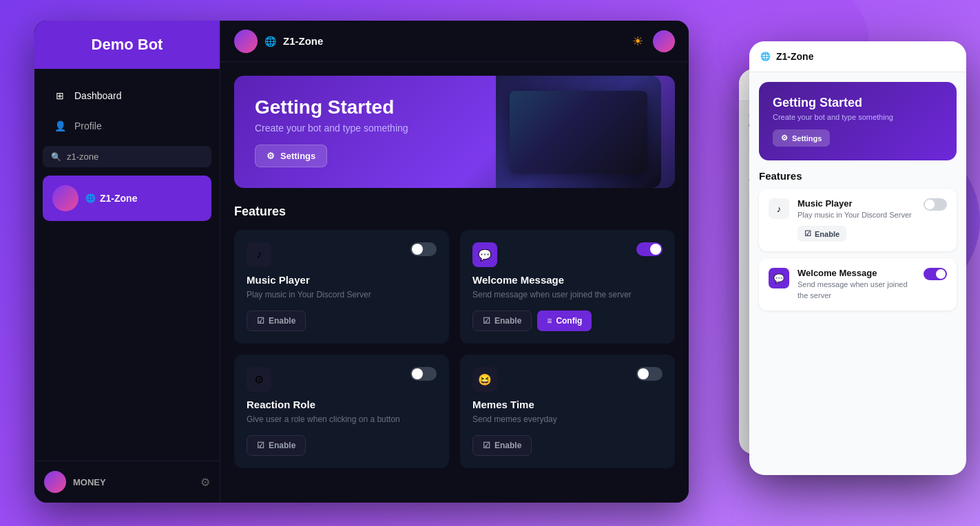  I want to click on mobile-settings-label: Settings, so click(807, 138).